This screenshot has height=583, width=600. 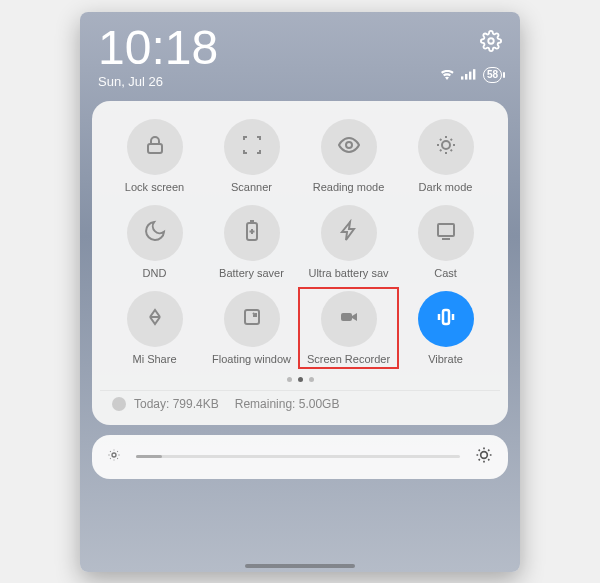 What do you see at coordinates (252, 319) in the screenshot?
I see `floating-window-icon` at bounding box center [252, 319].